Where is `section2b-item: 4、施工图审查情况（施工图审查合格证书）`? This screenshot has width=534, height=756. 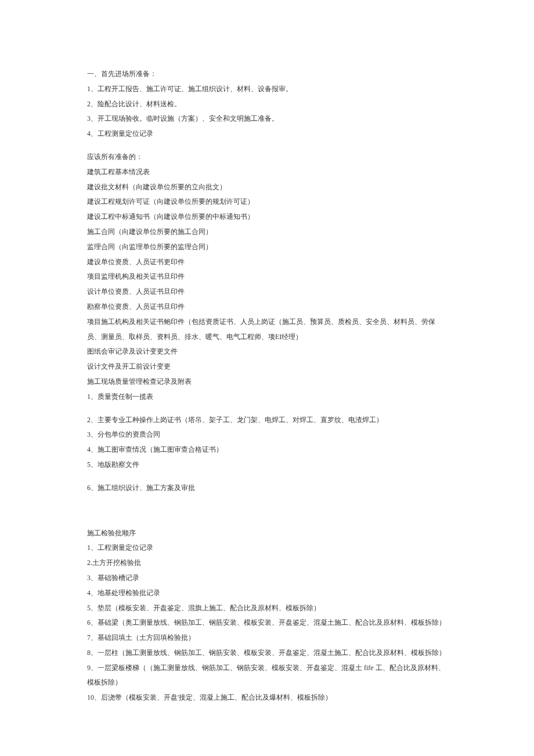 section2b-item: 4、施工图审查情况（施工图审查合格证书） is located at coordinates (267, 450).